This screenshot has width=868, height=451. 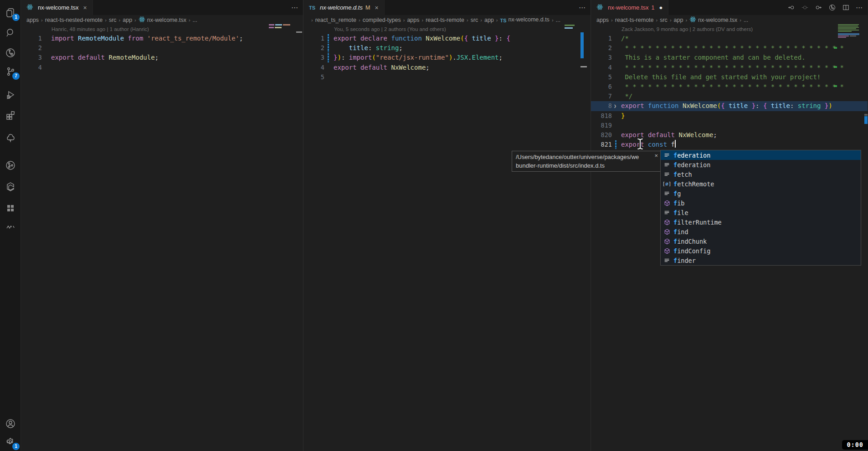 What do you see at coordinates (10, 227) in the screenshot?
I see `squiggle-extension-icon` at bounding box center [10, 227].